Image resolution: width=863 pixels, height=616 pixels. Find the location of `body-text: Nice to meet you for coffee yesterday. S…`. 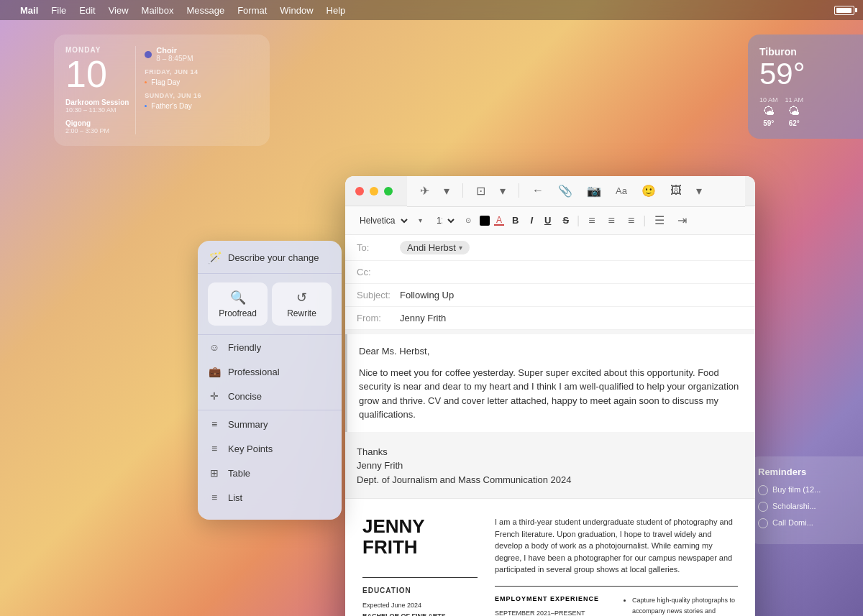

body-text: Nice to meet you for coffee yesterday. S… is located at coordinates (551, 394).